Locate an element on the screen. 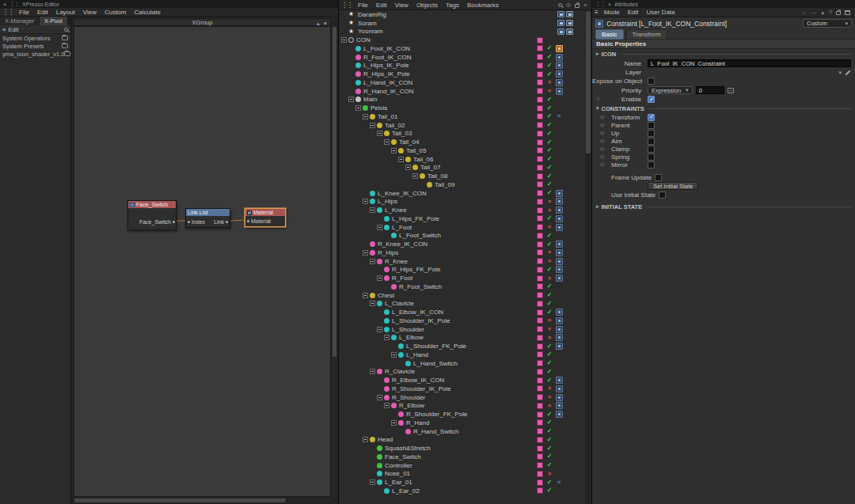 This screenshot has height=504, width=855. tree-row-head: Head is located at coordinates (462, 440).